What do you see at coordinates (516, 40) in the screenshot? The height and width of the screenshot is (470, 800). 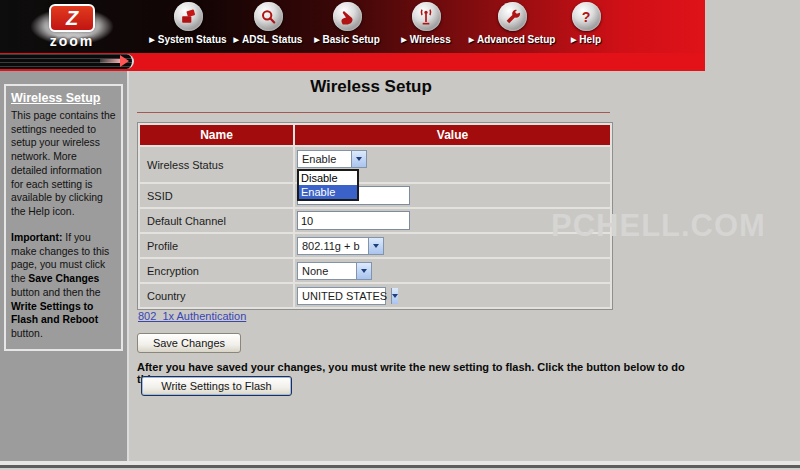 I see `nav-label: Advanced Setup` at bounding box center [516, 40].